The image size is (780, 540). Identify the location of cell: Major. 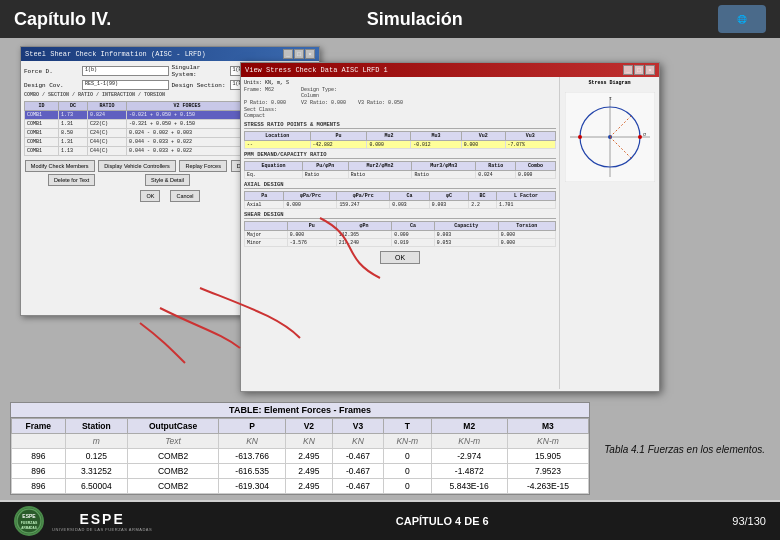
(266, 235).